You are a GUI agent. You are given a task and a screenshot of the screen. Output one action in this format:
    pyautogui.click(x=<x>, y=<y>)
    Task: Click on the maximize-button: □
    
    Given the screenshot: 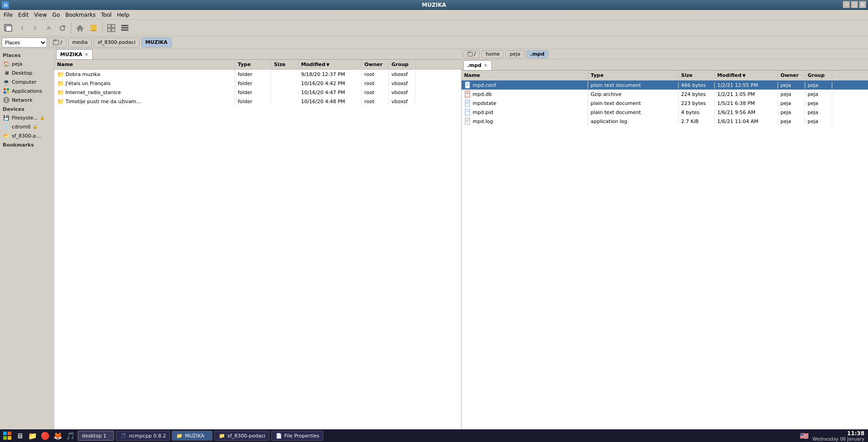 What is the action you would take?
    pyautogui.click(x=854, y=5)
    